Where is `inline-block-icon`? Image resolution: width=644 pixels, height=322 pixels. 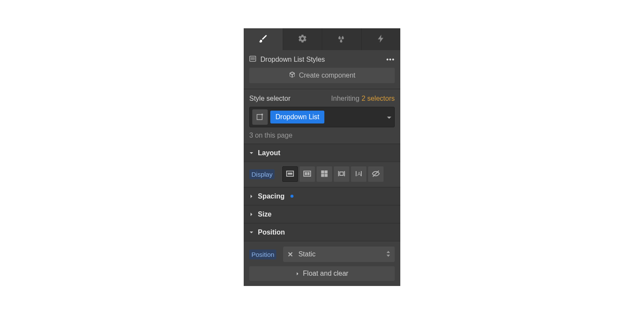
inline-block-icon is located at coordinates (342, 174).